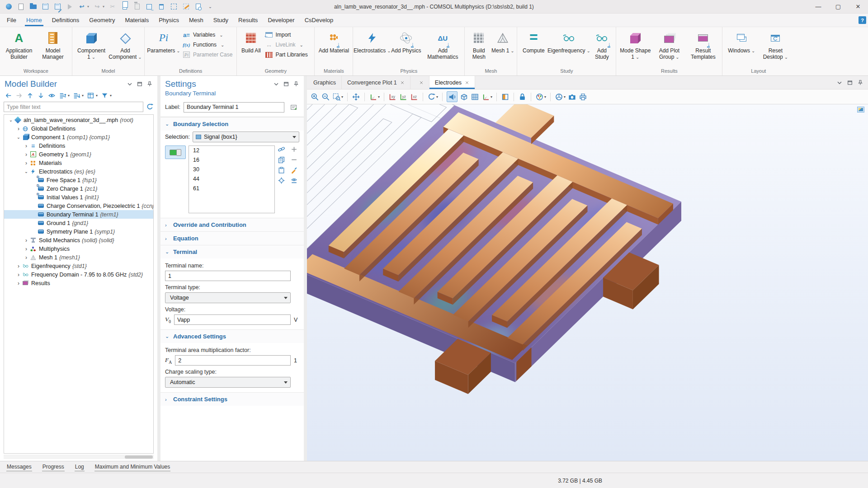 The image size is (868, 488). What do you see at coordinates (88, 6) in the screenshot?
I see `undo-dropdown-icon: ▾` at bounding box center [88, 6].